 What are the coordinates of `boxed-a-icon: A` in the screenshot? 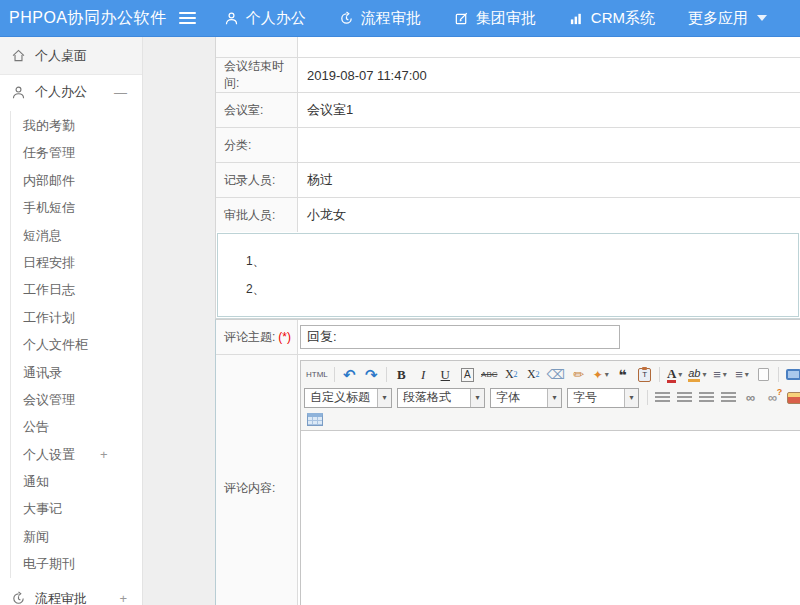 It's located at (468, 375).